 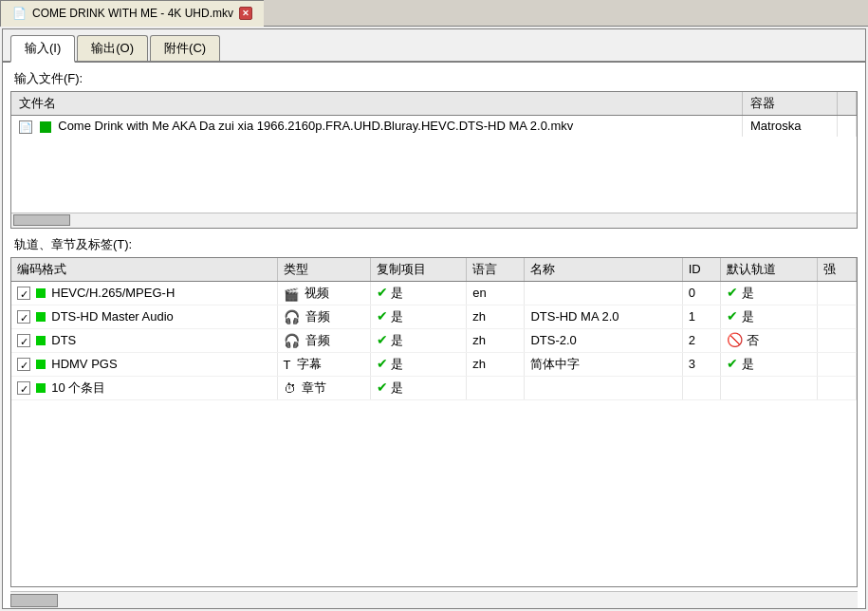 What do you see at coordinates (43, 49) in the screenshot?
I see `tab-input: 输入(I)` at bounding box center [43, 49].